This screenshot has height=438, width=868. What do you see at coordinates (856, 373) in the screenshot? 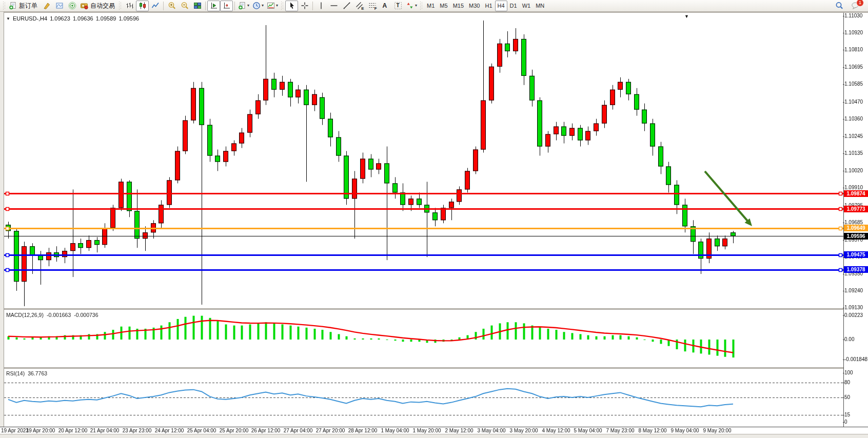
I see `rsi-axis-label: 100` at bounding box center [856, 373].